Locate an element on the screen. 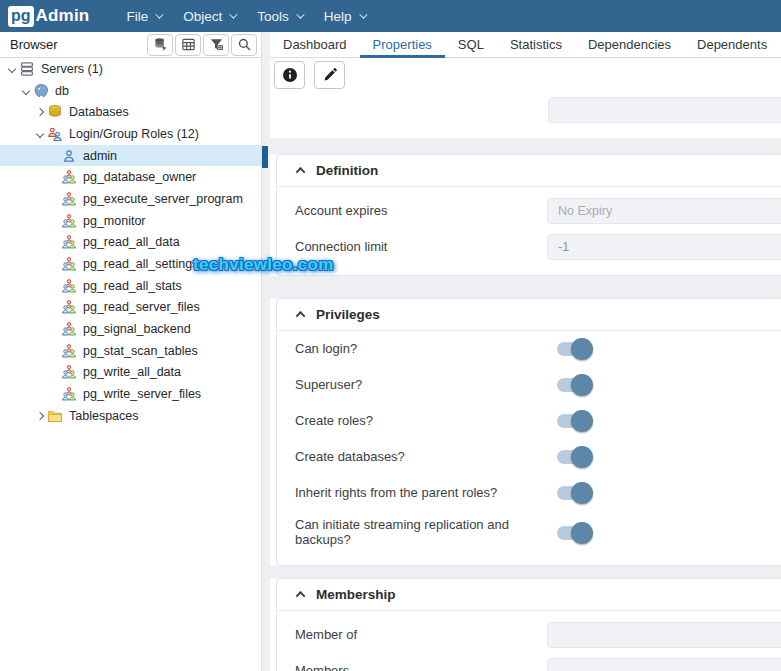  can-initiate-streaming-replication-and-backups-toggle is located at coordinates (574, 533).